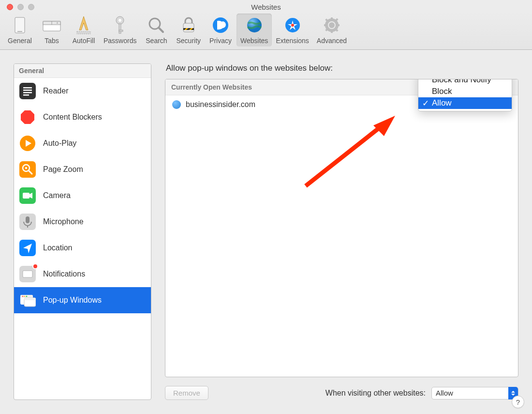  What do you see at coordinates (120, 25) in the screenshot?
I see `passwords-icon` at bounding box center [120, 25].